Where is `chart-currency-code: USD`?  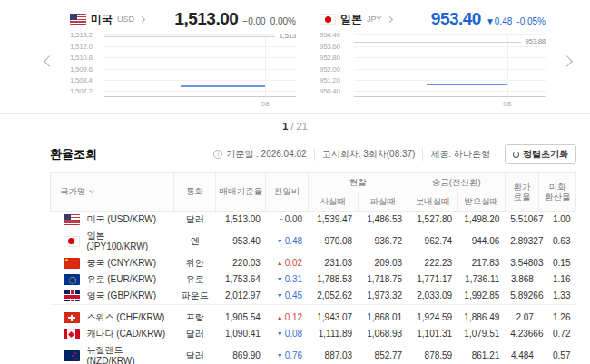
chart-currency-code: USD is located at coordinates (125, 19).